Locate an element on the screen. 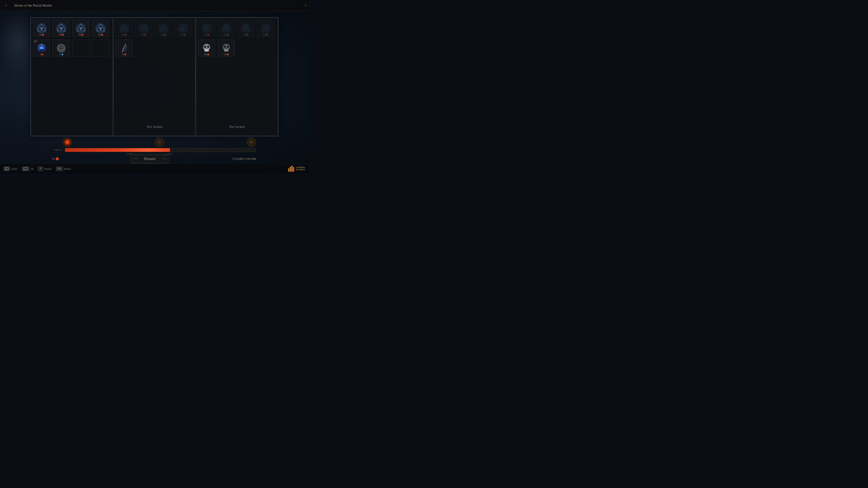 Image resolution: width=868 pixels, height=488 pixels. item-slot: 500 is located at coordinates (266, 28).